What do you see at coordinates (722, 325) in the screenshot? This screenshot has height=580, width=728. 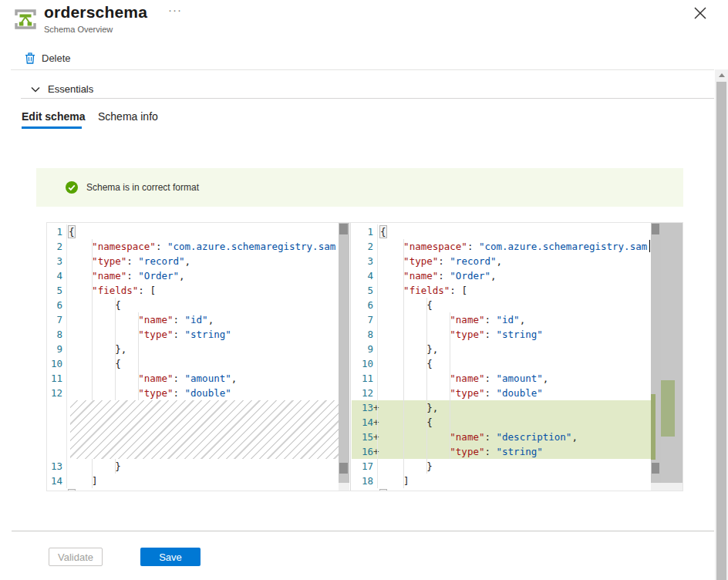 I see `page-scrollbar` at bounding box center [722, 325].